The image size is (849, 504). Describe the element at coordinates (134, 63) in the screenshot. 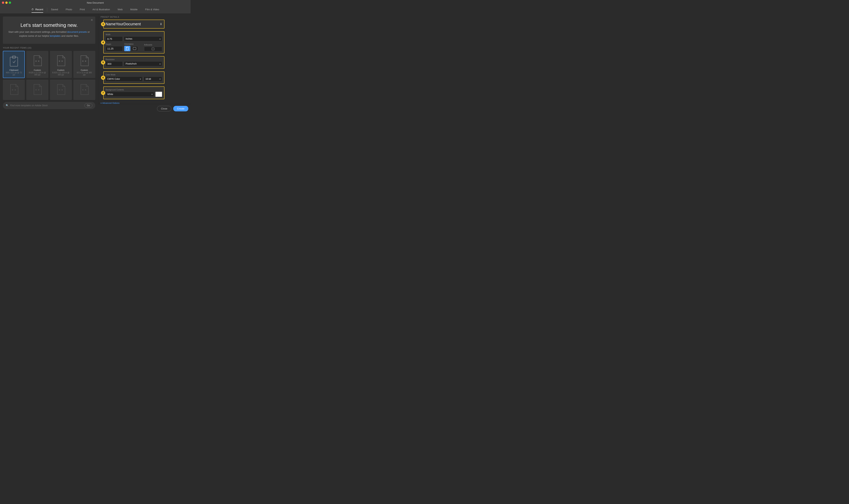

I see `resolution-section: 5 Resolution Pixels/Inch Pixels/Centimet…` at that location.